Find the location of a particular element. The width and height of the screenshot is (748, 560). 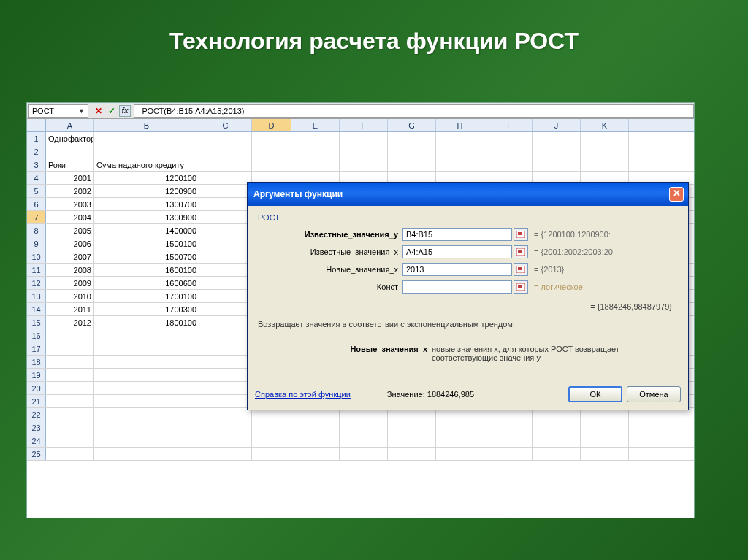

cell-B14: 1700300 is located at coordinates (147, 310).